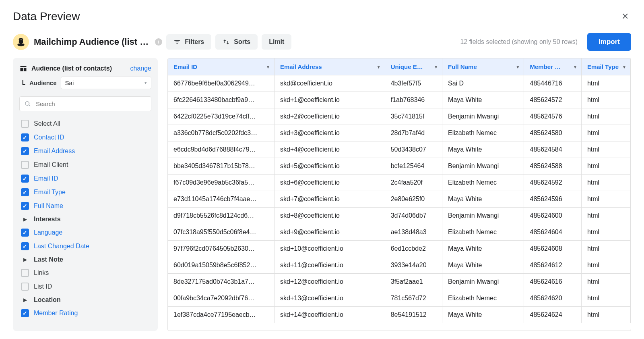  Describe the element at coordinates (399, 298) in the screenshot. I see `table-row: 00fa9bc34ca7e2092dbf76…skd+13@coefficien…` at that location.